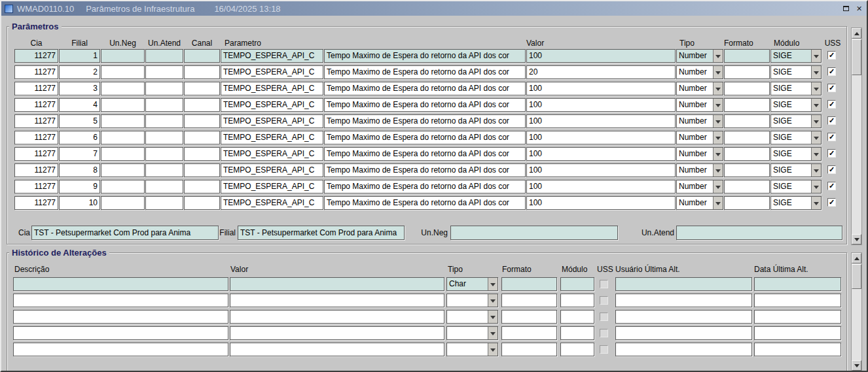 The image size is (868, 372). I want to click on filial-field: 1, so click(80, 56).